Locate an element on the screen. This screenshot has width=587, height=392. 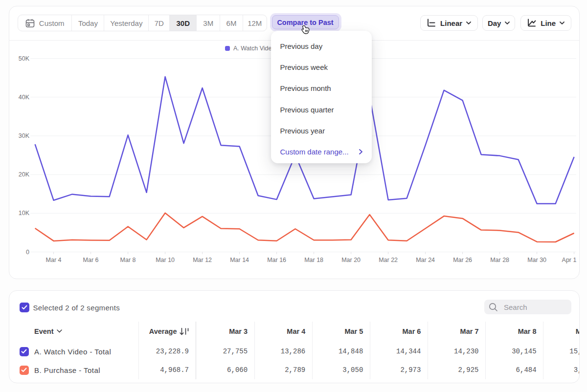
svg-text: 10K is located at coordinates (24, 213).